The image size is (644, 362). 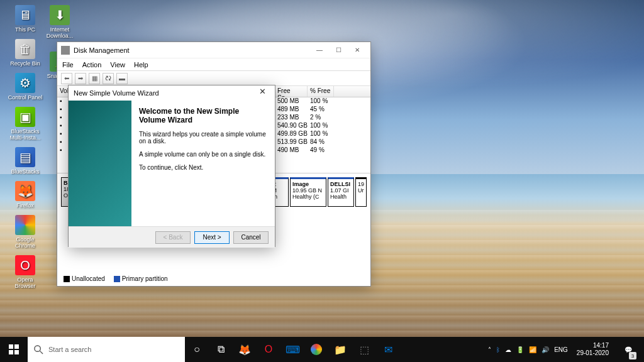 What do you see at coordinates (25, 161) in the screenshot?
I see `desktop-icon-bluestacks: ▤BlueStacks` at bounding box center [25, 161].